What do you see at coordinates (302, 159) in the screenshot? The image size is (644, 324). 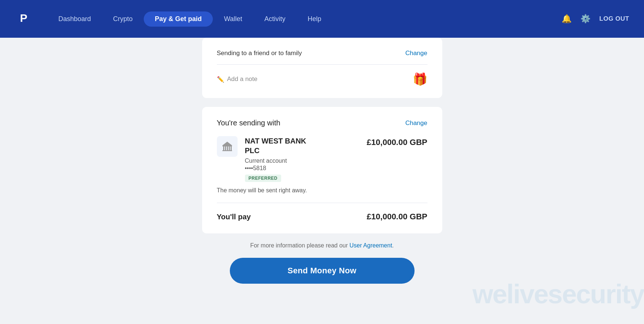 I see `bank-details: NAT WEST BANK PLC Current account ••••58…` at bounding box center [302, 159].